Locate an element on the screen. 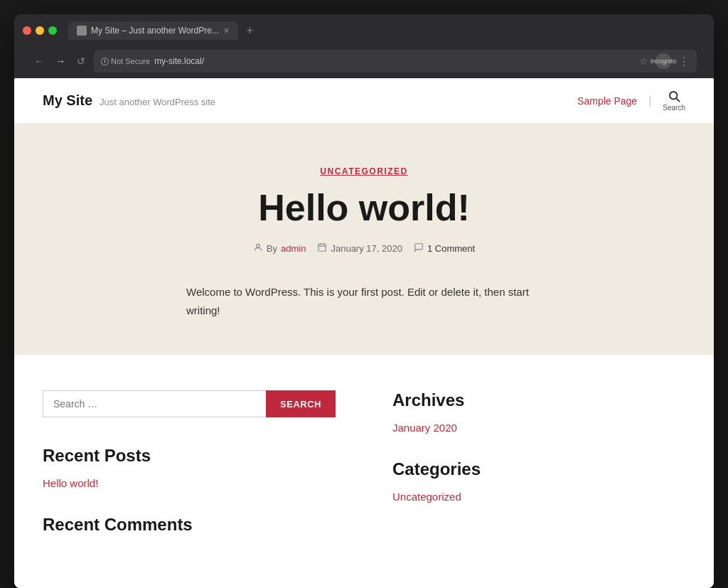 The height and width of the screenshot is (588, 728). author-link: admin is located at coordinates (293, 249).